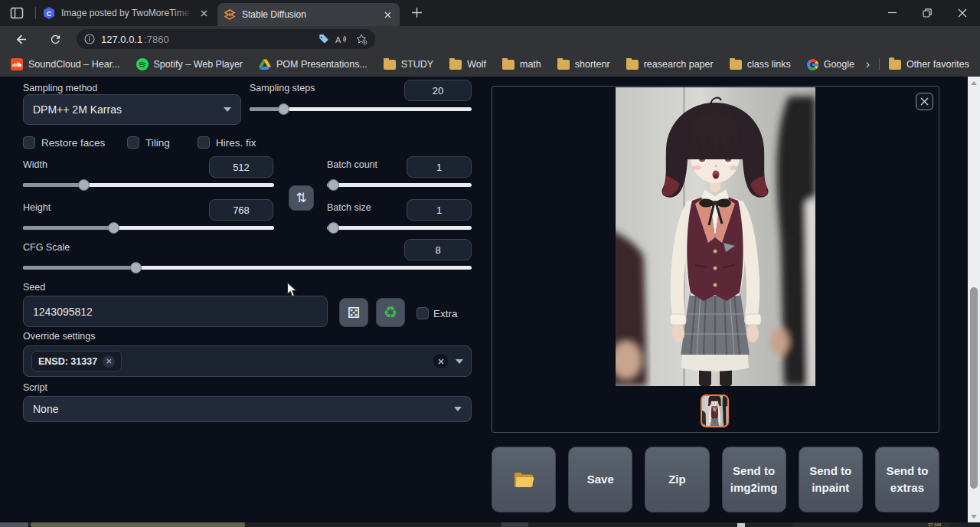 Image resolution: width=980 pixels, height=527 pixels. What do you see at coordinates (35, 13) in the screenshot?
I see `tab-separator` at bounding box center [35, 13].